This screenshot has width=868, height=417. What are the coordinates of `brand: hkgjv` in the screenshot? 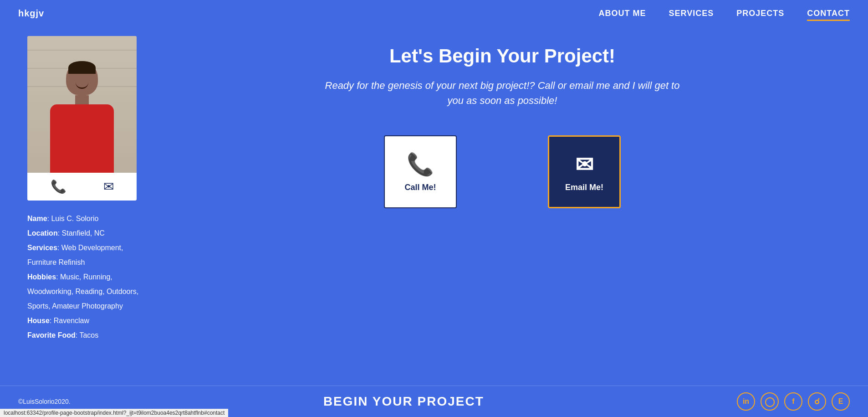 It's located at (31, 14).